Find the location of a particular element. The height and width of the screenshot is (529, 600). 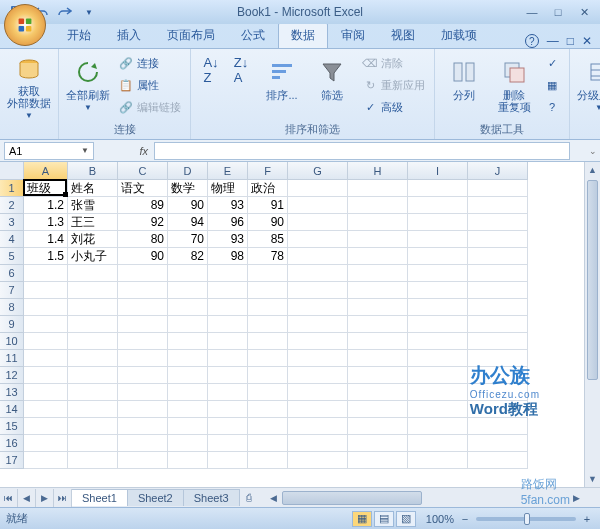

zoom-knob is located at coordinates (527, 519).